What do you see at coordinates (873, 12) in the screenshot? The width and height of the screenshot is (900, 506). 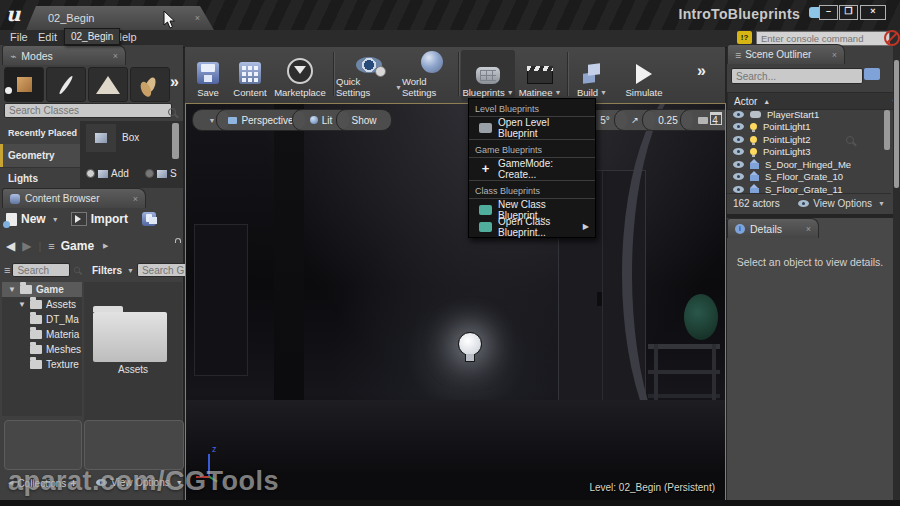 I see `close-button: ×` at bounding box center [873, 12].